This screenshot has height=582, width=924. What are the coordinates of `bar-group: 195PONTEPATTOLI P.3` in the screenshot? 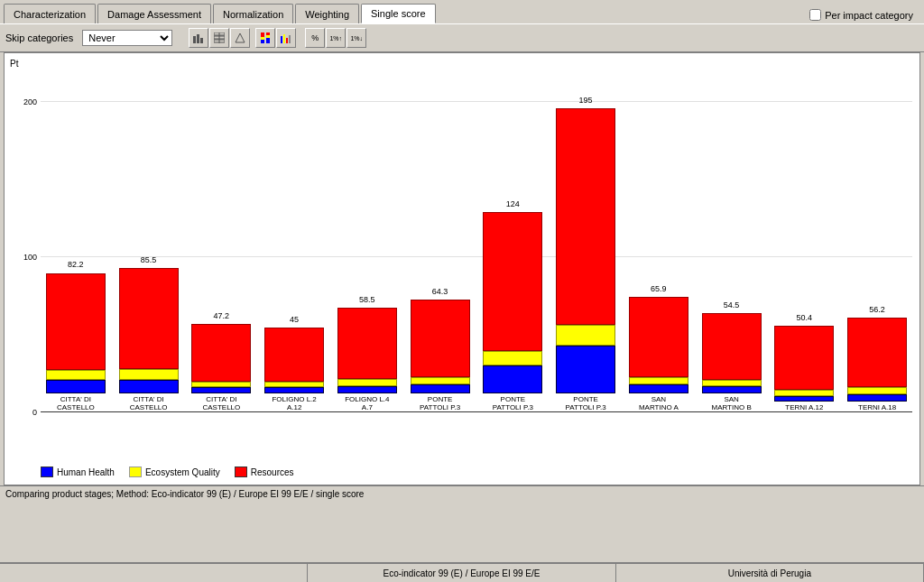 It's located at (586, 242).